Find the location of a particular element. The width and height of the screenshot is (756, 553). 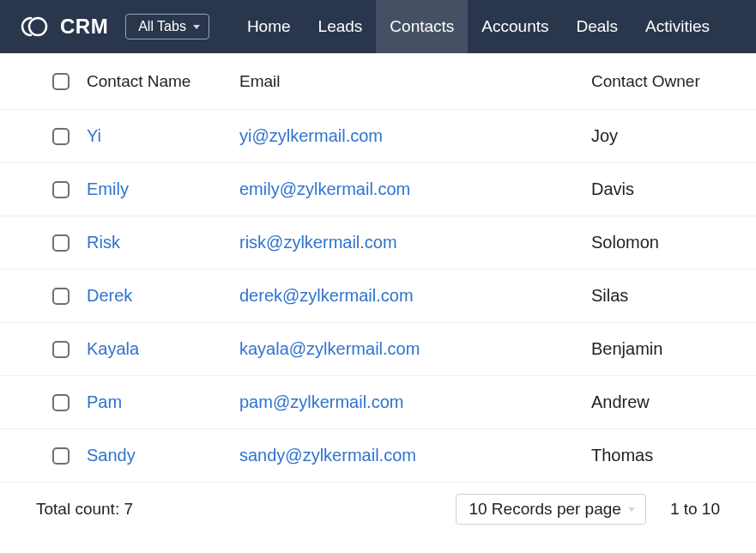

contact-owner: Solomon is located at coordinates (625, 242).